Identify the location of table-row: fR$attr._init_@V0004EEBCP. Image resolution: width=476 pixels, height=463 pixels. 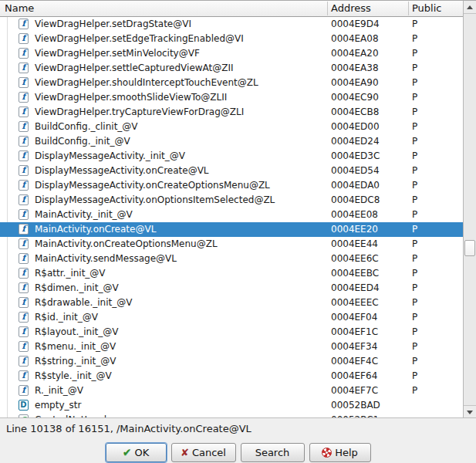
(231, 273).